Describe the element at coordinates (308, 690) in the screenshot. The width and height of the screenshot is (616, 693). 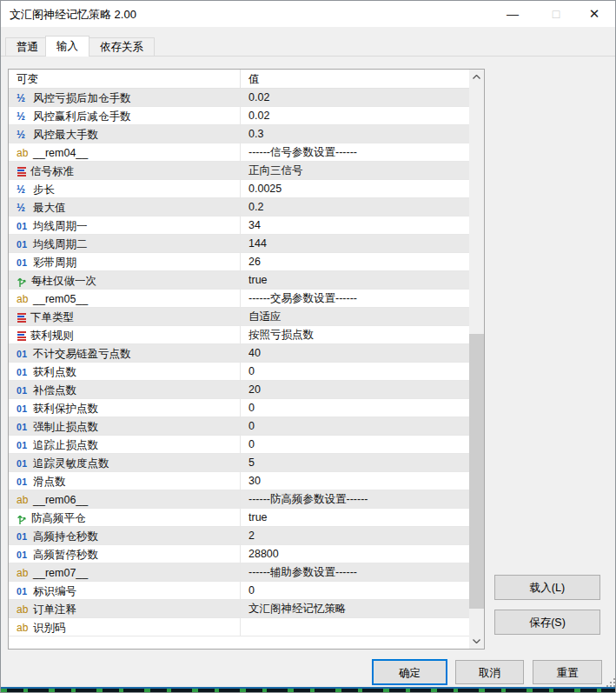
I see `background-strip` at that location.